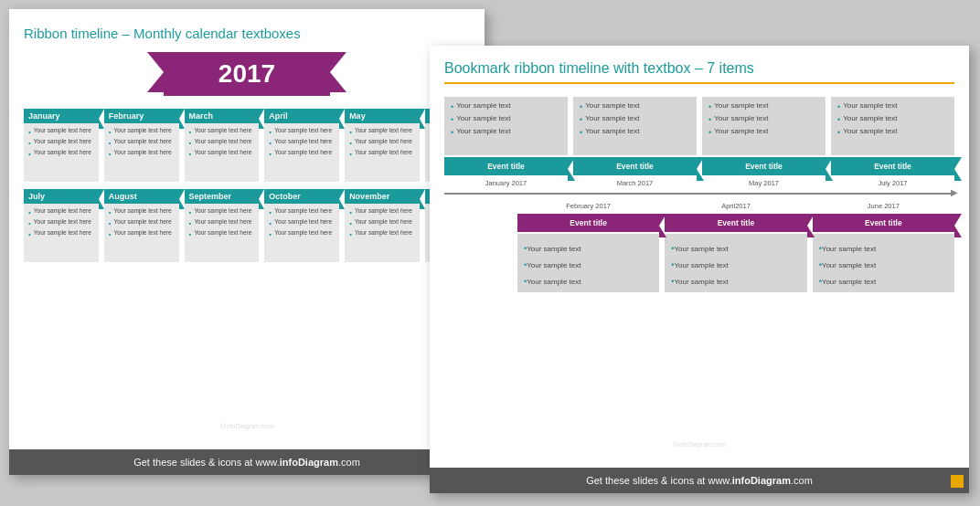 This screenshot has width=980, height=506. What do you see at coordinates (699, 126) in the screenshot?
I see `top-text-row: •Your sample text •Your sample text •You…` at bounding box center [699, 126].